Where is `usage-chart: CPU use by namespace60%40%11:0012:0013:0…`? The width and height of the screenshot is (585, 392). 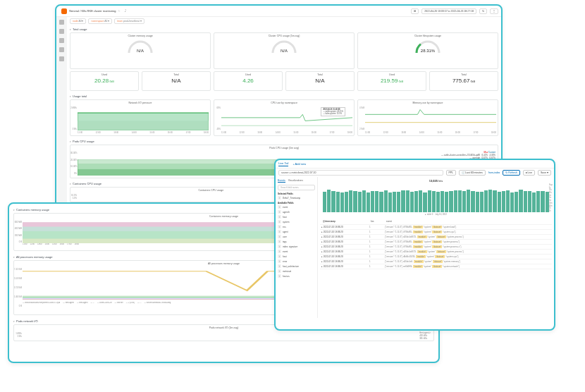 usage-chart: CPU use by namespace60%40%11:0012:0013:0… is located at coordinates (284, 118).